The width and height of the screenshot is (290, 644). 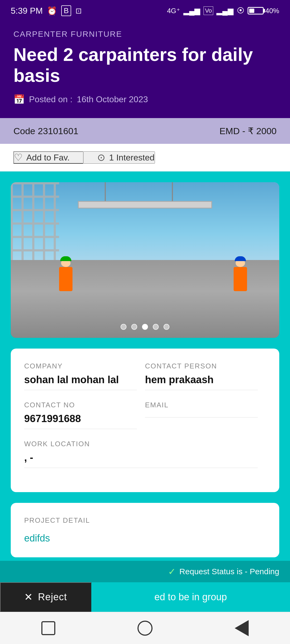 I want to click on group-text: ed to be in group, so click(x=191, y=597).